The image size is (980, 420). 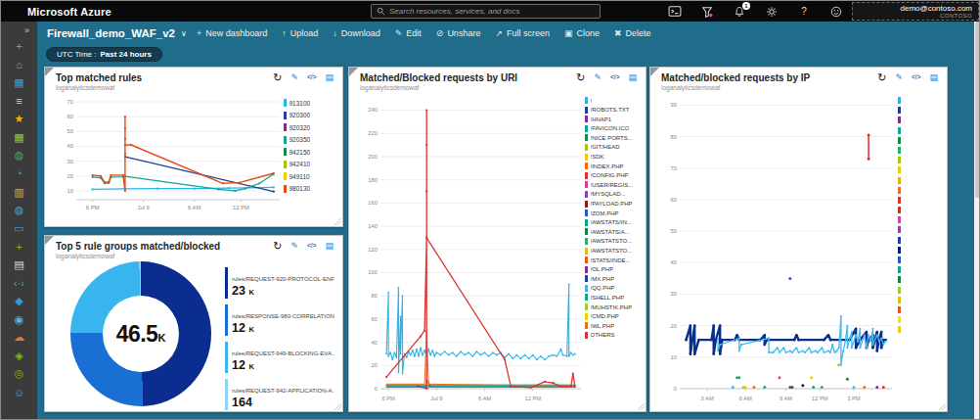 I want to click on command-edit: ✎Edit, so click(x=409, y=33).